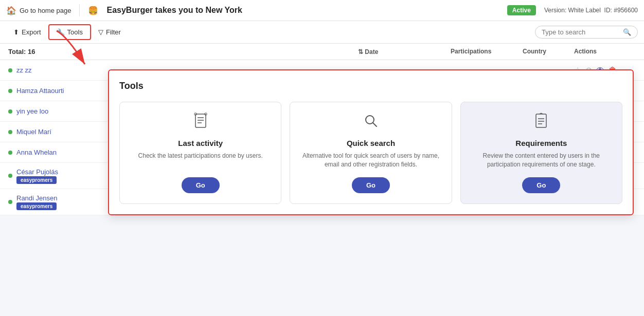 Image resolution: width=644 pixels, height=316 pixels. What do you see at coordinates (27, 32) in the screenshot?
I see `export-button: ⬆ Export` at bounding box center [27, 32].